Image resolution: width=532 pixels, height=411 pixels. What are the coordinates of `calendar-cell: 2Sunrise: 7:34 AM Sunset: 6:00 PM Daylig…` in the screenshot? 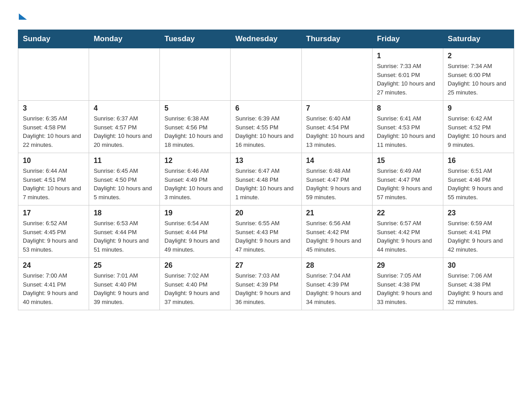 It's located at (478, 74).